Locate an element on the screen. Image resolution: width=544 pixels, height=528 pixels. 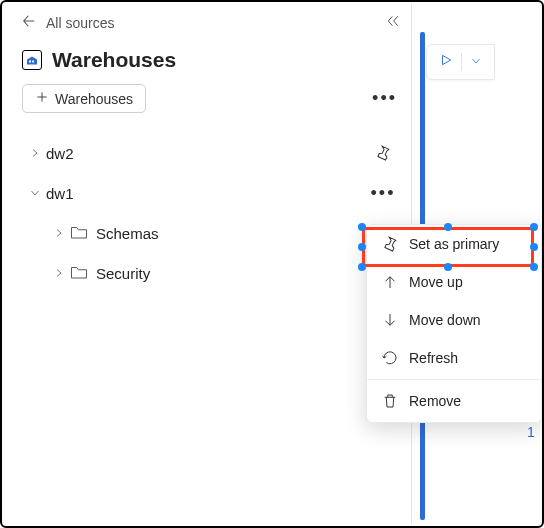
tree-item-dw2: dw2 is located at coordinates (210, 153).